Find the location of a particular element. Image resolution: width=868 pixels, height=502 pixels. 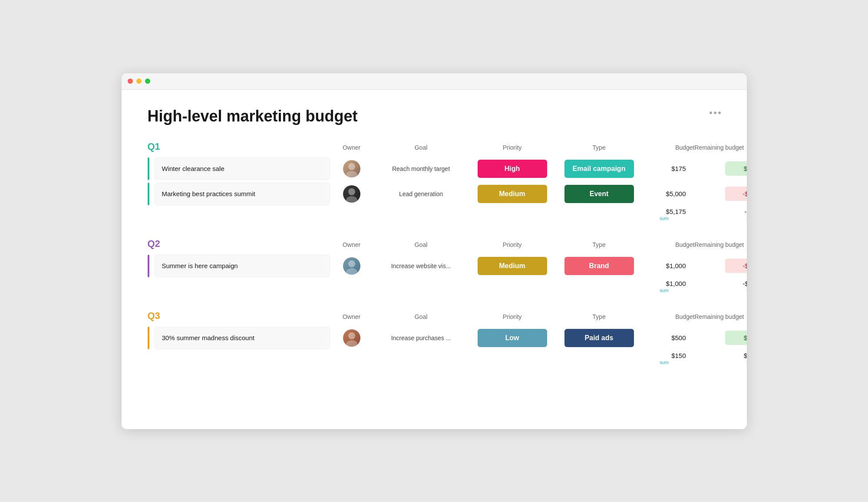

type-cell: Paid ads is located at coordinates (599, 338).